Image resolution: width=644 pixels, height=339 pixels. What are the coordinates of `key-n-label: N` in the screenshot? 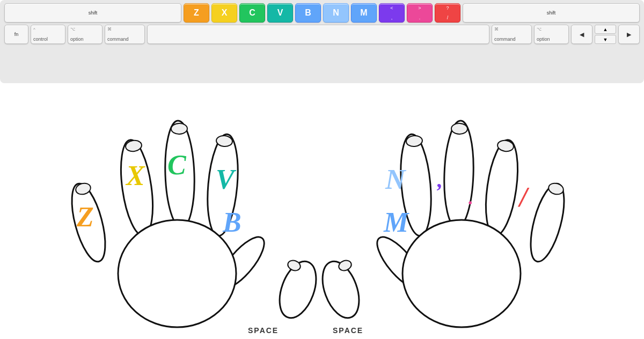 It's located at (336, 13).